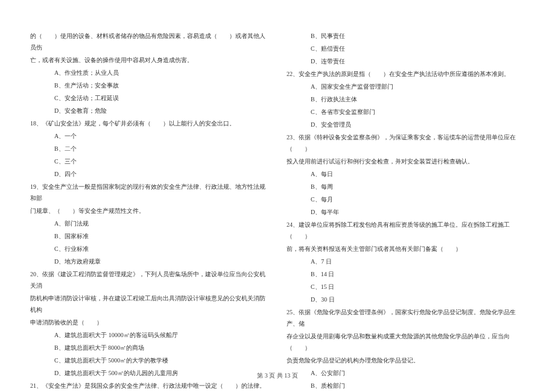  Describe the element at coordinates (150, 386) in the screenshot. I see `q21-stem: 21、《安全生产法》是我国众多的安全生产法律、行政法规中唯一设定（ ）的法律。` at that location.